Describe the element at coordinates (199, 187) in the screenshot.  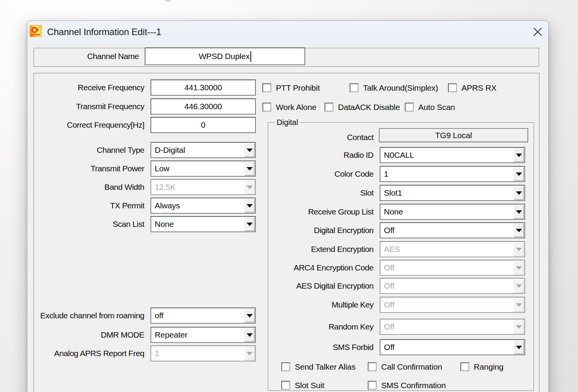
I see `band-width-value: 12.5K` at that location.